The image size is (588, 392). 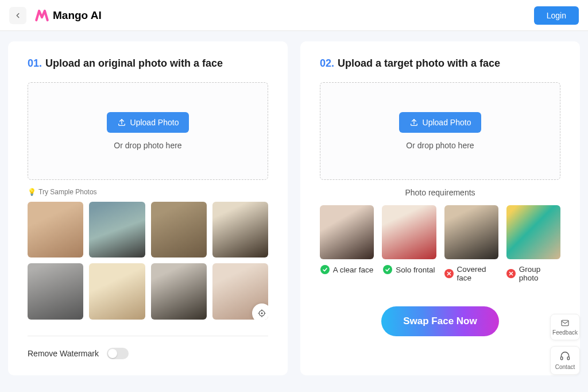 I want to click on header-left: Mango AI, so click(x=55, y=16).